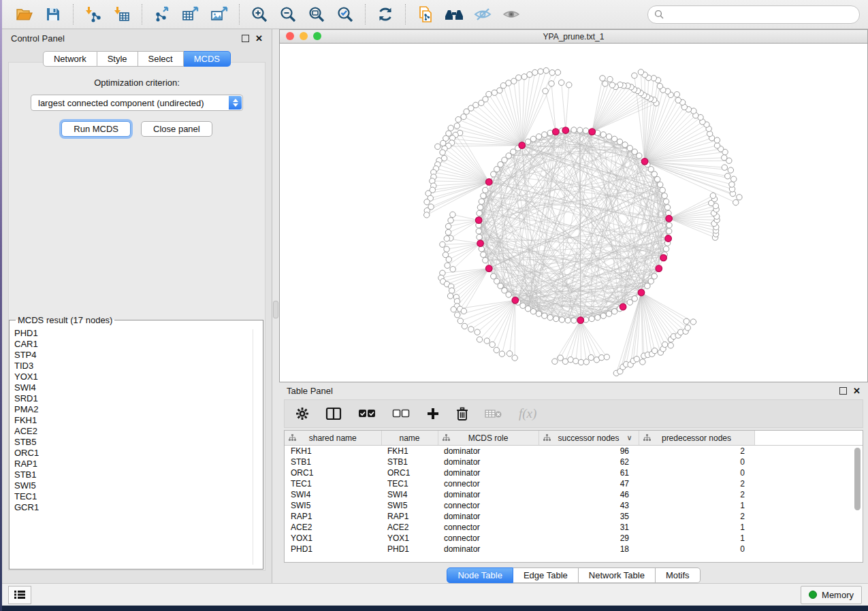  What do you see at coordinates (191, 14) in the screenshot?
I see `export-table-icon` at bounding box center [191, 14].